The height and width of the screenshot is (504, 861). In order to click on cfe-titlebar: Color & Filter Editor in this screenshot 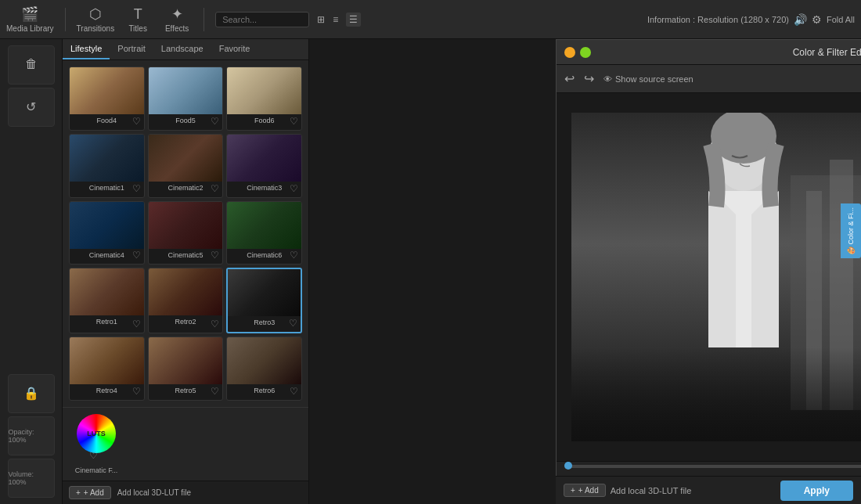, I will do `click(709, 52)`.